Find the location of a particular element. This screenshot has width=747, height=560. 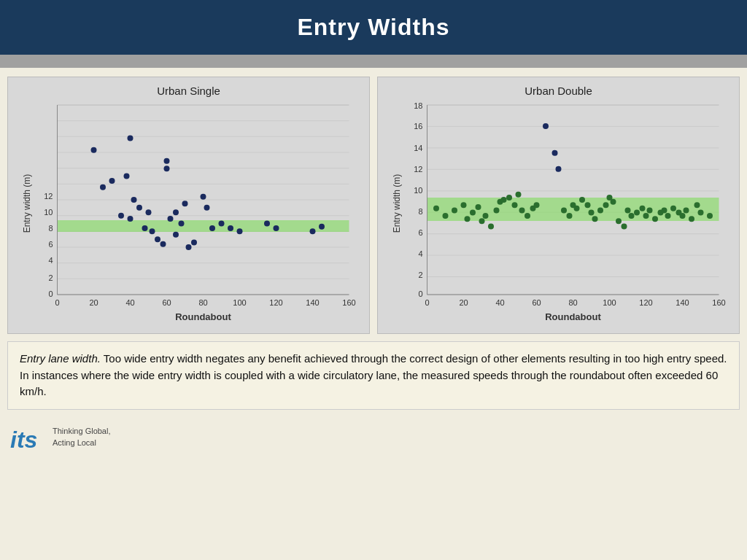

svg-text: Roundabout is located at coordinates (203, 316).